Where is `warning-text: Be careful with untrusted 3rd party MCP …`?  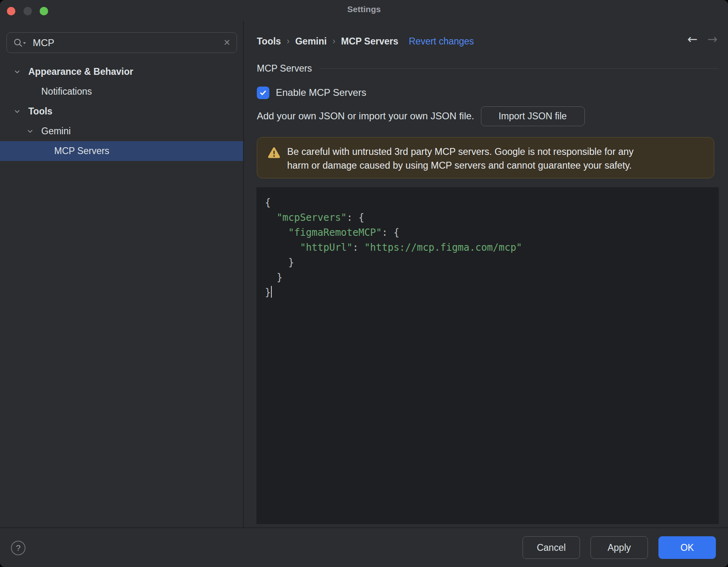 warning-text: Be careful with untrusted 3rd party MCP … is located at coordinates (460, 158).